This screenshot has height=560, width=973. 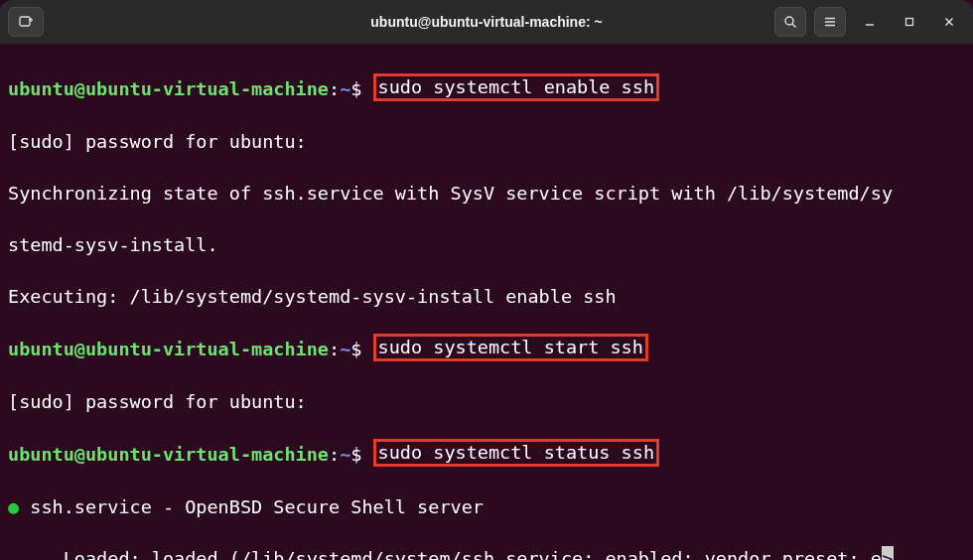 I want to click on highlighted-command-2: sudo systemctl start ssh, so click(x=510, y=348).